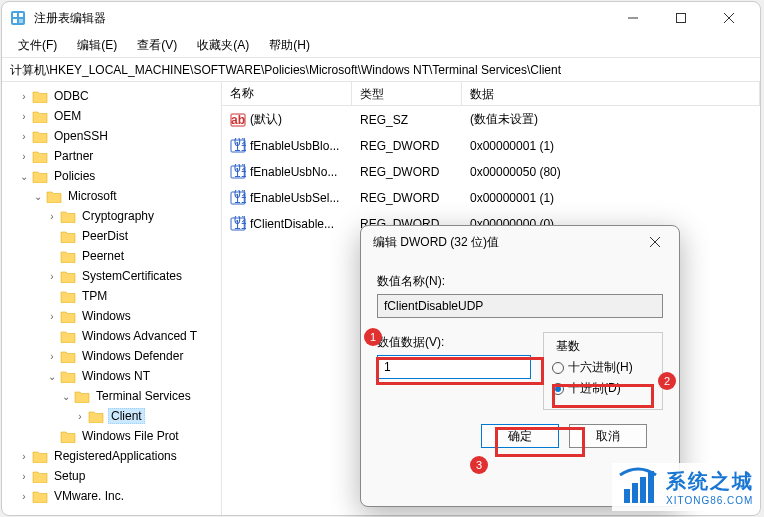 This screenshot has width=764, height=517. What do you see at coordinates (112, 416) in the screenshot?
I see `tree-item: ›Client` at bounding box center [112, 416].